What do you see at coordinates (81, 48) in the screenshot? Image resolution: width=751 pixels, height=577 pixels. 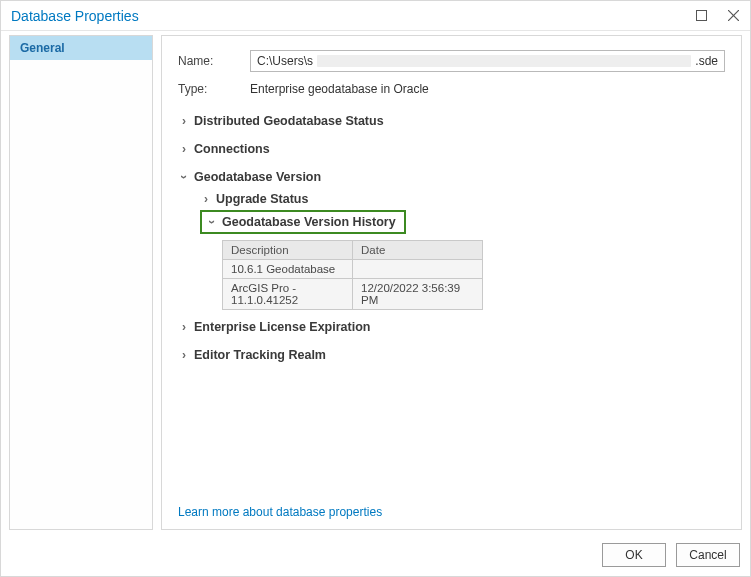 I see `tab-general: General` at bounding box center [81, 48].